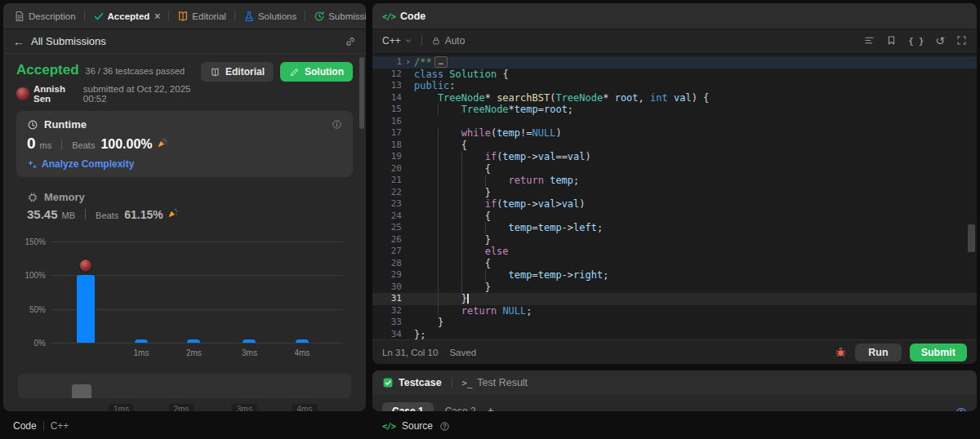 This screenshot has width=980, height=439. Describe the element at coordinates (185, 42) in the screenshot. I see `submissions-subheader: ← All Submissions` at that location.